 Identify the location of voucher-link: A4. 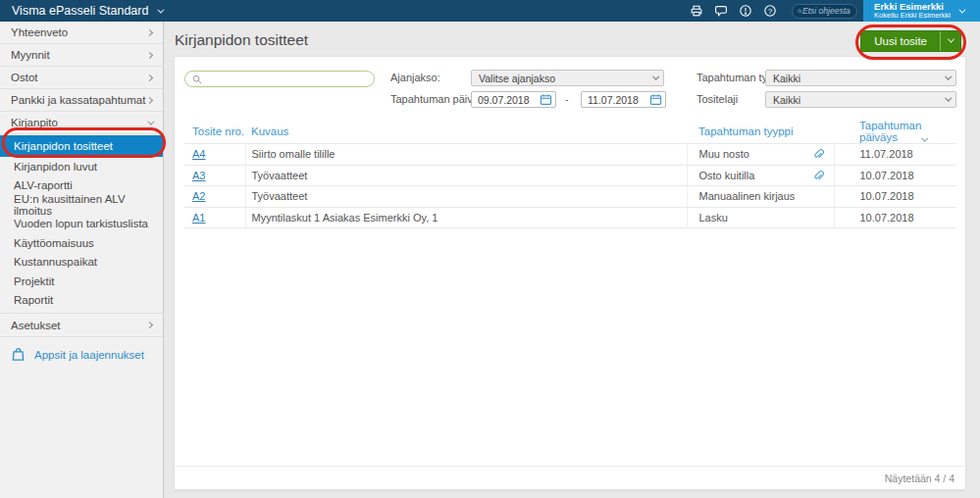
(198, 154).